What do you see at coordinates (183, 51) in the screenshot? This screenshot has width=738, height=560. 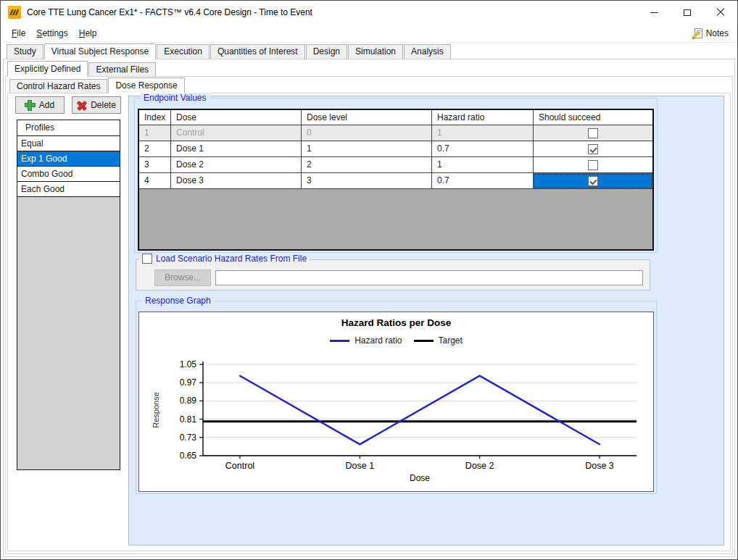 I see `tab-execution: Execution` at bounding box center [183, 51].